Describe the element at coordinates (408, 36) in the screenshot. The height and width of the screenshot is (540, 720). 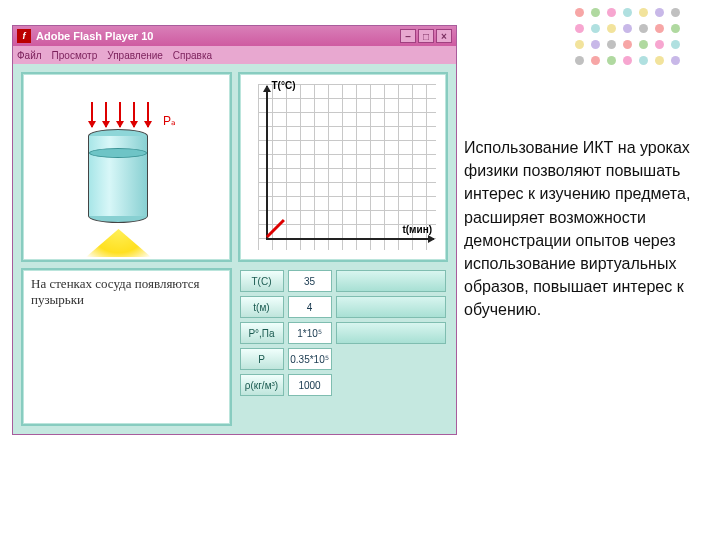
I see `minimize-button: –` at that location.